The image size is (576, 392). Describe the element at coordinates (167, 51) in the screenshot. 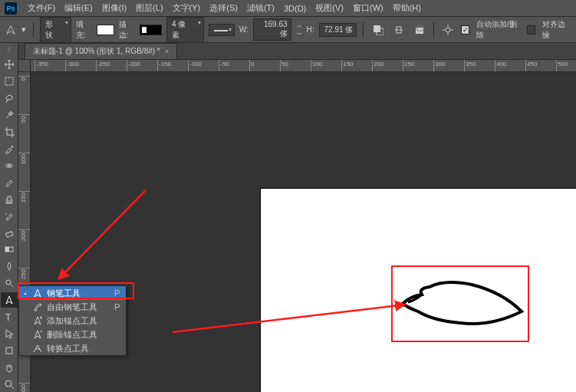

I see `close-icon: ×` at that location.